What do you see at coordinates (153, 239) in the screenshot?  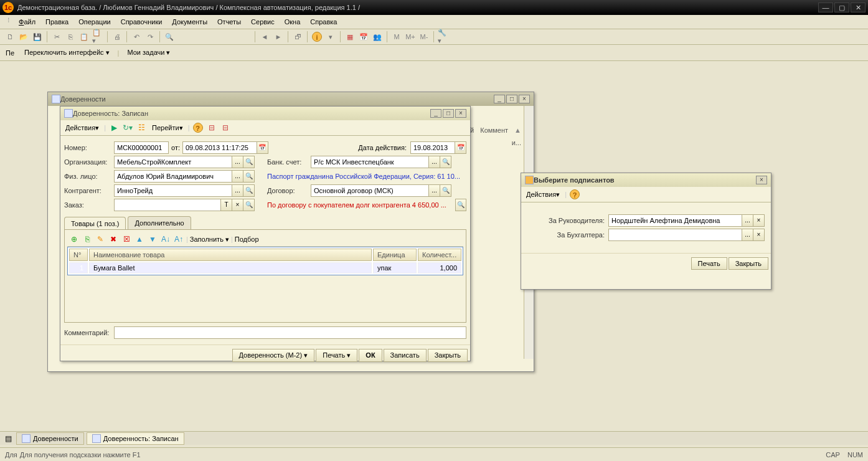 I see `move-down-icon: ▼` at bounding box center [153, 239].